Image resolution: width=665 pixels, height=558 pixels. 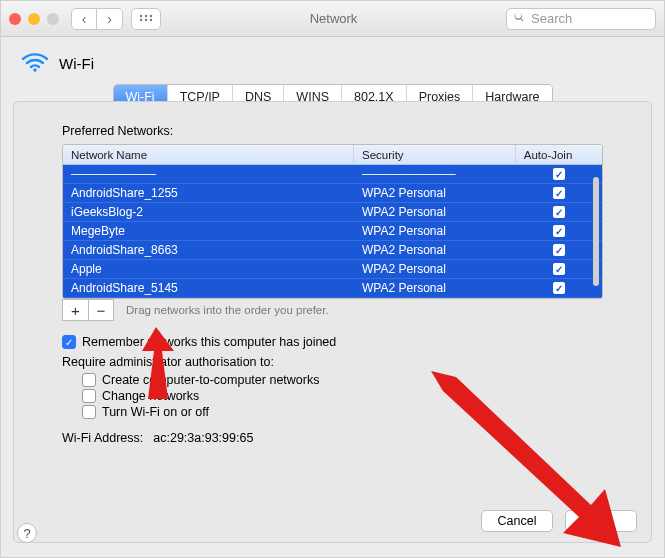 What do you see at coordinates (332, 270) in the screenshot?
I see `table-row: AppleWPA2 Personal✓` at bounding box center [332, 270].